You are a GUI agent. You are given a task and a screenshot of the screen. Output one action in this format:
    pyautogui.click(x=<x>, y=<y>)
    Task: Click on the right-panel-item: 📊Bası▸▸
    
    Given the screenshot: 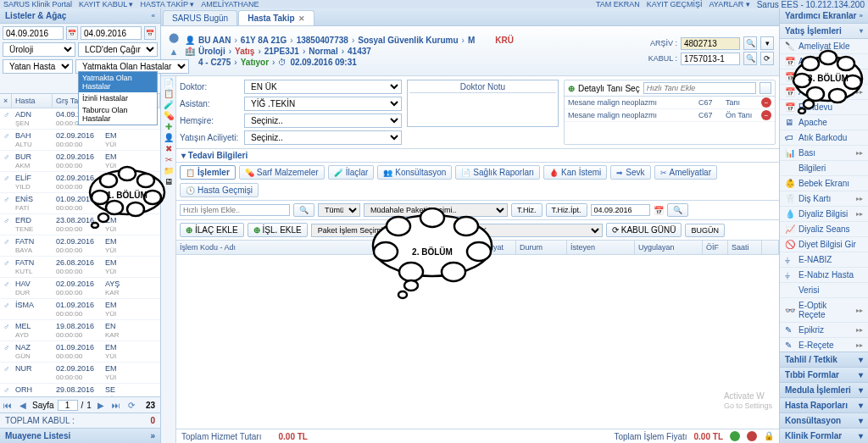 What is the action you would take?
    pyautogui.click(x=824, y=153)
    